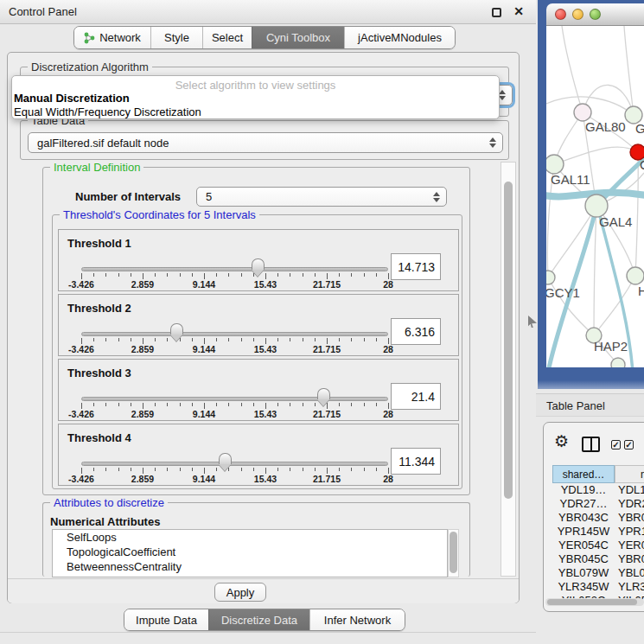  What do you see at coordinates (598, 559) in the screenshot?
I see `table-row: YBR045CYBR045C` at bounding box center [598, 559].